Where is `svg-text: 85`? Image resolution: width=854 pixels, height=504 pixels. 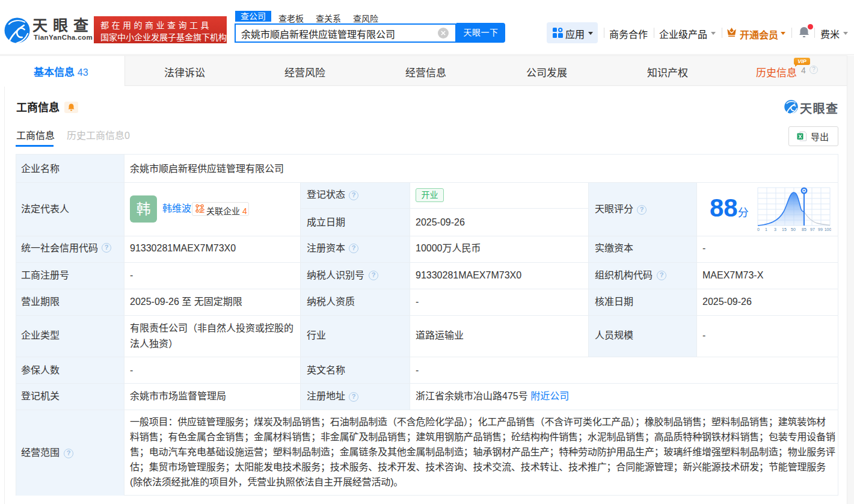 svg-text: 85 is located at coordinates (804, 230).